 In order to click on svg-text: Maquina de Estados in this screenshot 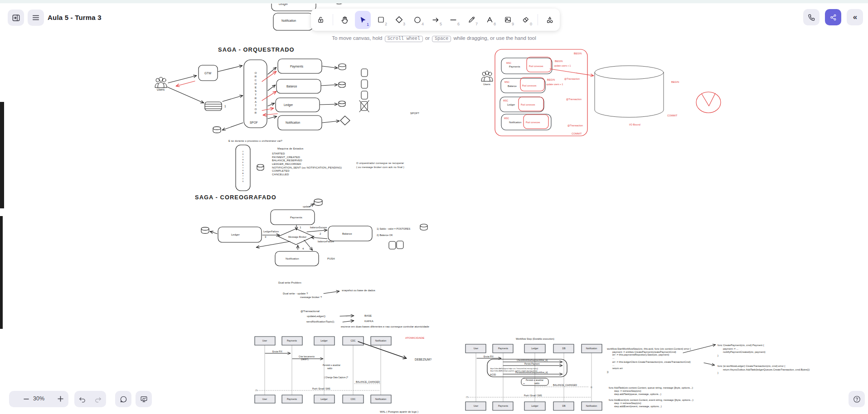, I will do `click(290, 149)`.